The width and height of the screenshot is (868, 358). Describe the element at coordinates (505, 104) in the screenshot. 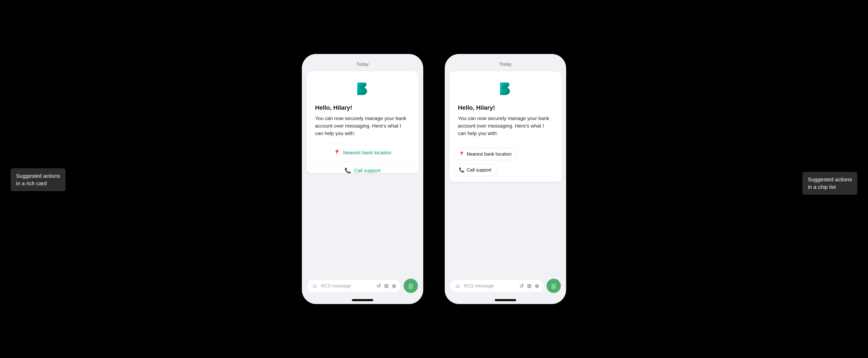

I see `card-body-2: Hello, Hilary! You can now securely mana…` at that location.